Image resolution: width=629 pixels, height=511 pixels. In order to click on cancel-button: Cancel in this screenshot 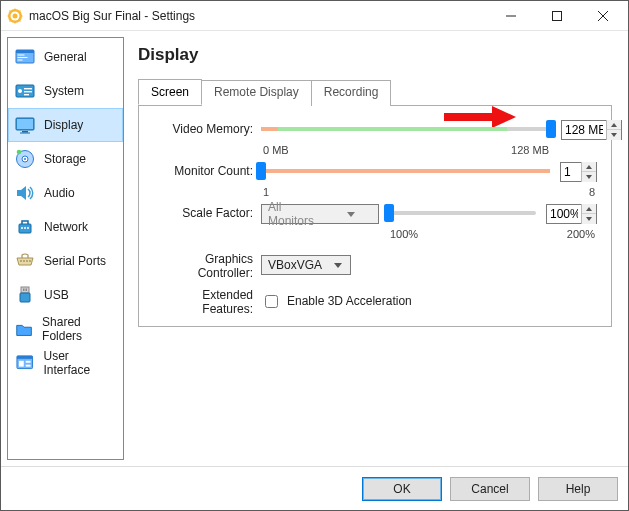, I will do `click(490, 489)`.